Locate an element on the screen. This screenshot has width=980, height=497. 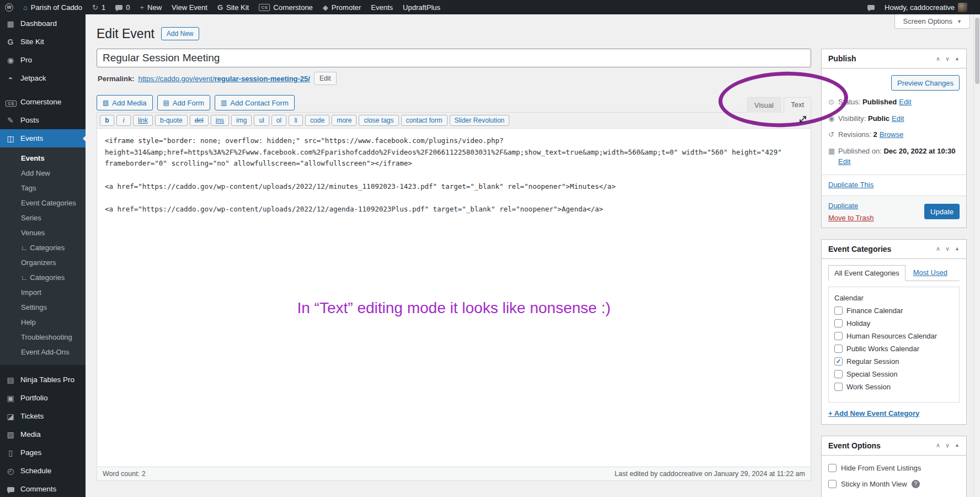
quicktag-li-button: li is located at coordinates (296, 120).